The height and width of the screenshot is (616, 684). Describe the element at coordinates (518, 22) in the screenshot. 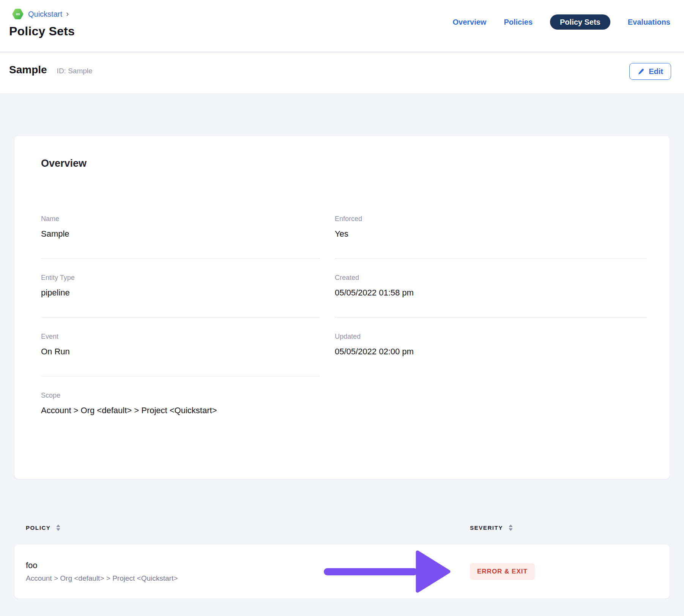

I see `tab-policies: Policies` at that location.